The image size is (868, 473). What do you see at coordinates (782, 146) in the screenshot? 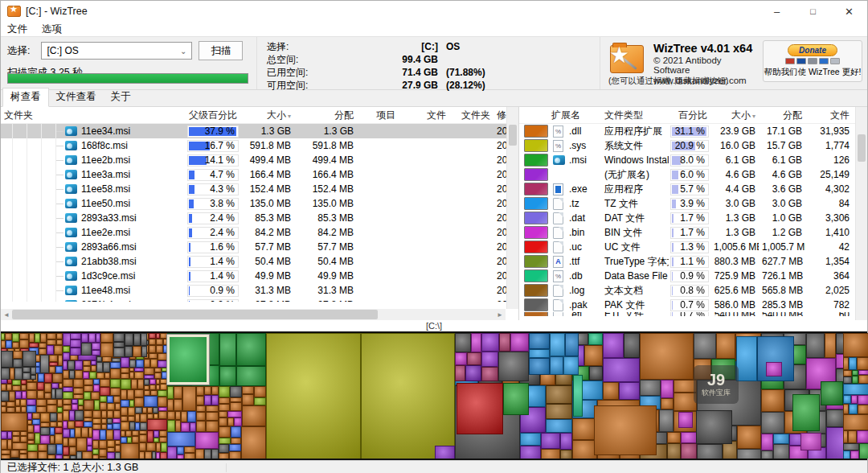
I see `alloc-value: 15.7 GB` at bounding box center [782, 146].